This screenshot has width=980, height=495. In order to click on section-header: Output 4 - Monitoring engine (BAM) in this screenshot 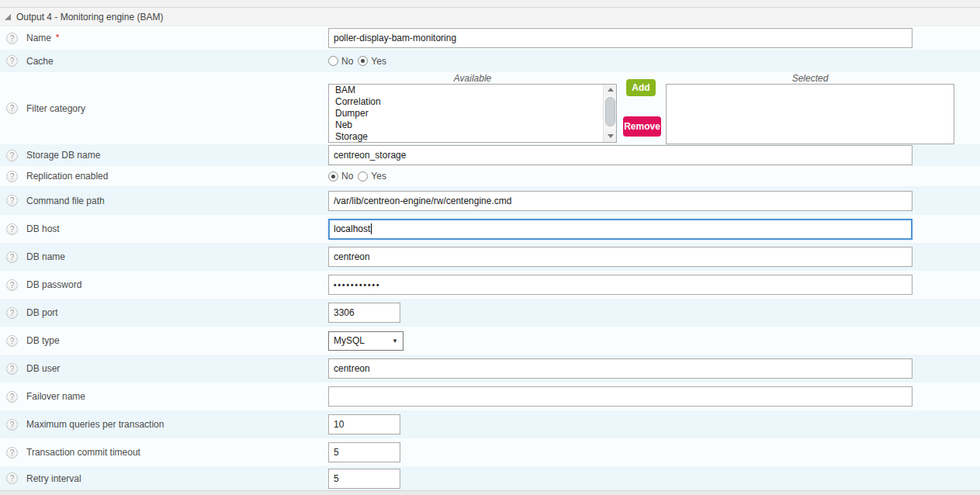, I will do `click(490, 17)`.